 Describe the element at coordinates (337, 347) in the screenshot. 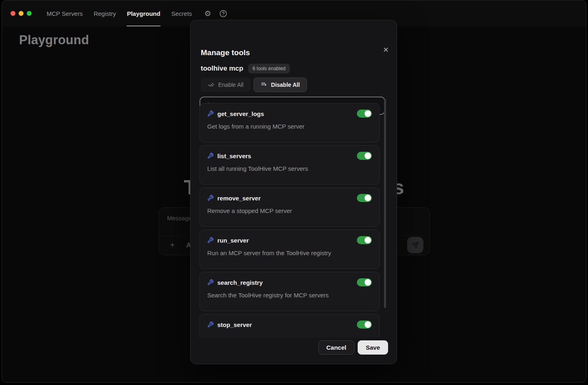

I see `cancel-button: Cancel` at that location.